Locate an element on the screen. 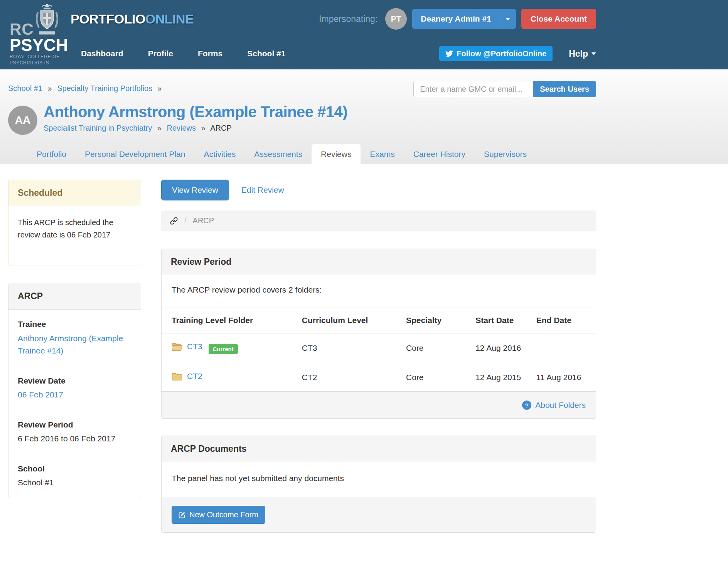 This screenshot has width=728, height=579. col-training-level-folder: Training Level Folder is located at coordinates (227, 321).